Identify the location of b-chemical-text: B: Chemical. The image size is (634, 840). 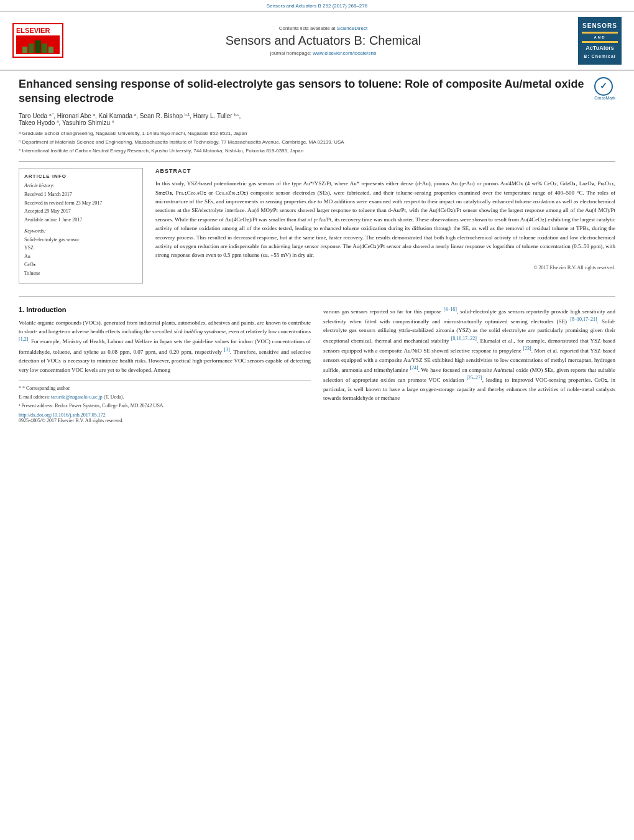
(600, 57).